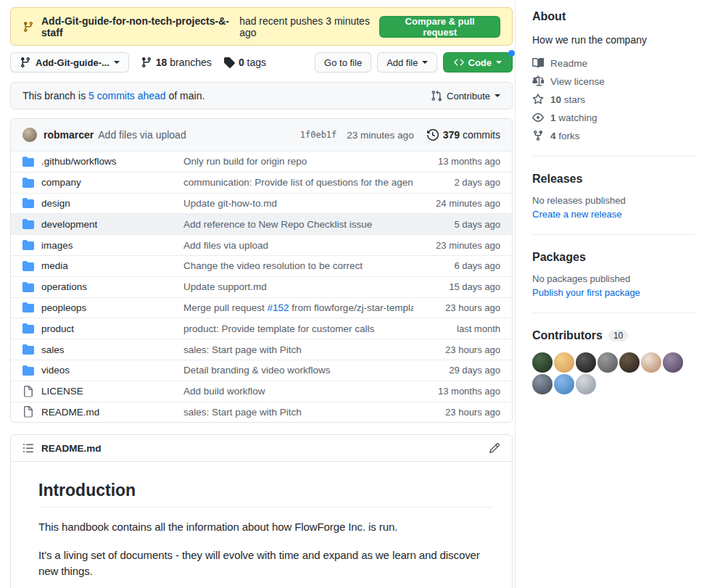 The image size is (707, 588). Describe the element at coordinates (457, 245) in the screenshot. I see `commit-time-link: 23 minutes ago` at that location.